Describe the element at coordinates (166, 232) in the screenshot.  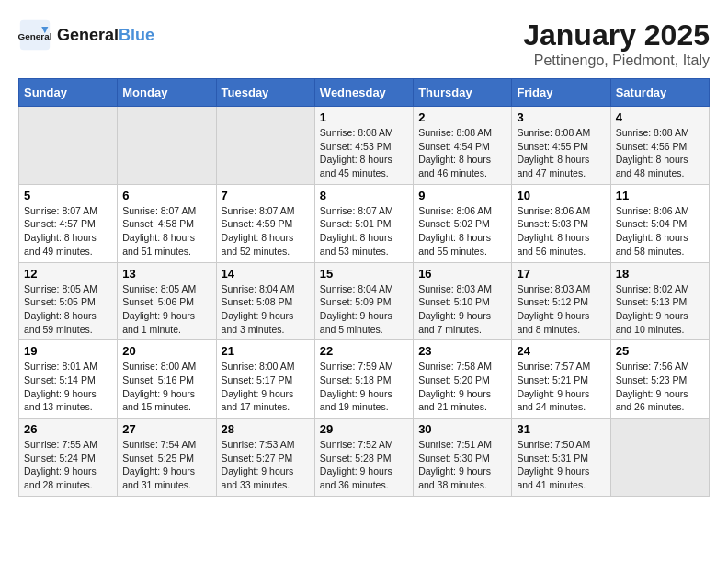
I see `day-info: Sunrise: 8:07 AM Sunset: 4:58 PM Dayligh…` at that location.